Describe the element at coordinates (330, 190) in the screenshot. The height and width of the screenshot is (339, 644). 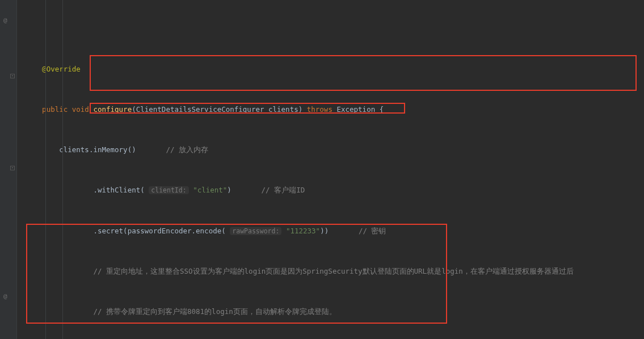
I see `code-line: .withClient( clientId: "client") // 客户端I…` at that location.